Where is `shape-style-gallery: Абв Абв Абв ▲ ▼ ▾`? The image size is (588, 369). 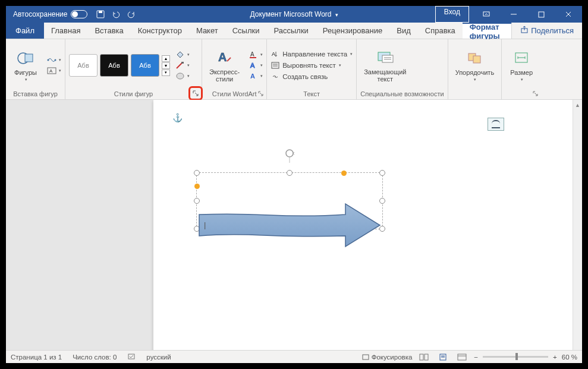
shape-style-gallery: Абв Абв Абв ▲ ▼ ▾ is located at coordinates (120, 65).